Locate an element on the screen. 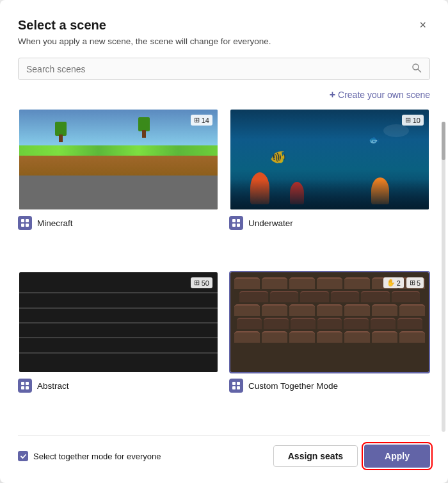 This screenshot has width=448, height=483. apply-button: Apply is located at coordinates (397, 456).